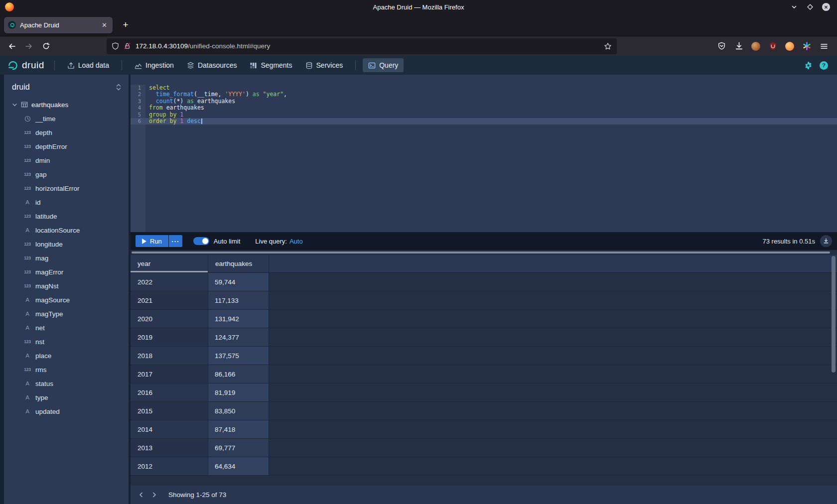 The width and height of the screenshot is (837, 504). What do you see at coordinates (790, 46) in the screenshot?
I see `account-avatar-icon` at bounding box center [790, 46].